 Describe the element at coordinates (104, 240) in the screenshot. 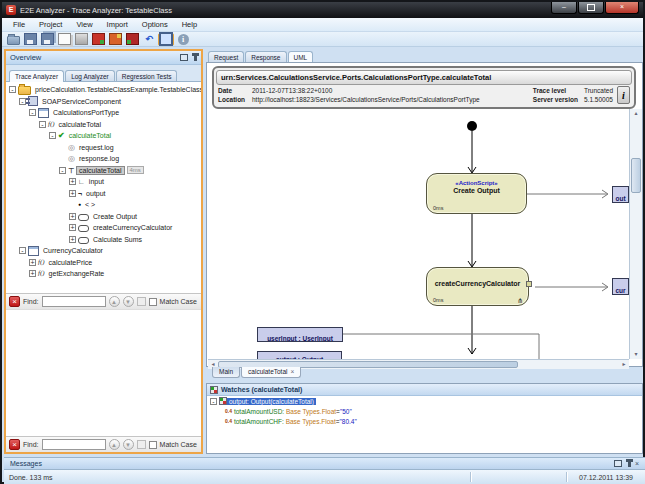

I see `tree-item: +Calculate Sums` at that location.